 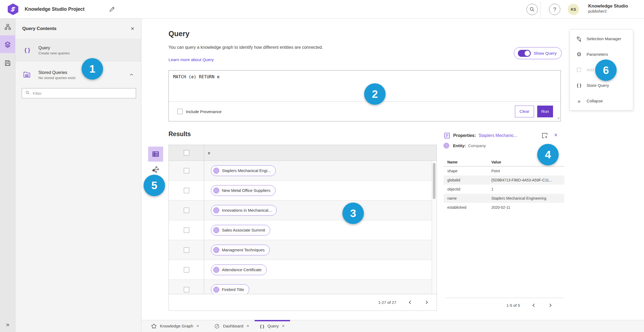 I want to click on scrollbar-thumb, so click(x=434, y=181).